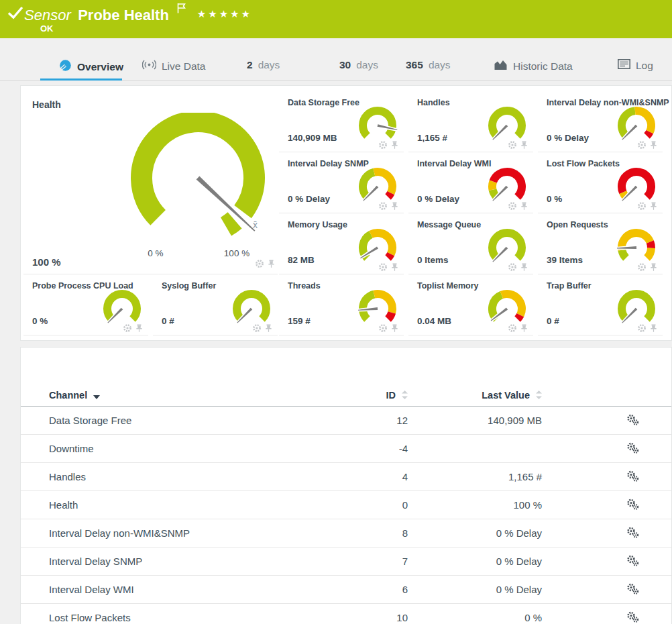 The height and width of the screenshot is (624, 672). Describe the element at coordinates (433, 260) in the screenshot. I see `gauge-value: 0 Items` at that location.